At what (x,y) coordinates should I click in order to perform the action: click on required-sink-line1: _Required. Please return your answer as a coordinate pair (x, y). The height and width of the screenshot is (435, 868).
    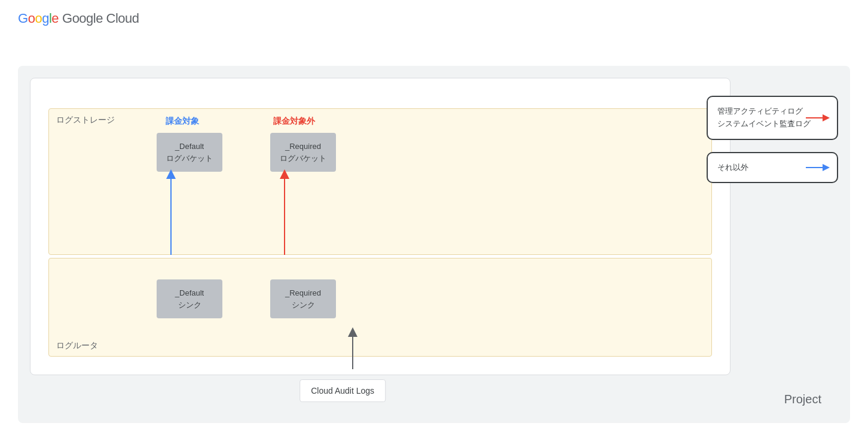
    Looking at the image, I should click on (303, 293).